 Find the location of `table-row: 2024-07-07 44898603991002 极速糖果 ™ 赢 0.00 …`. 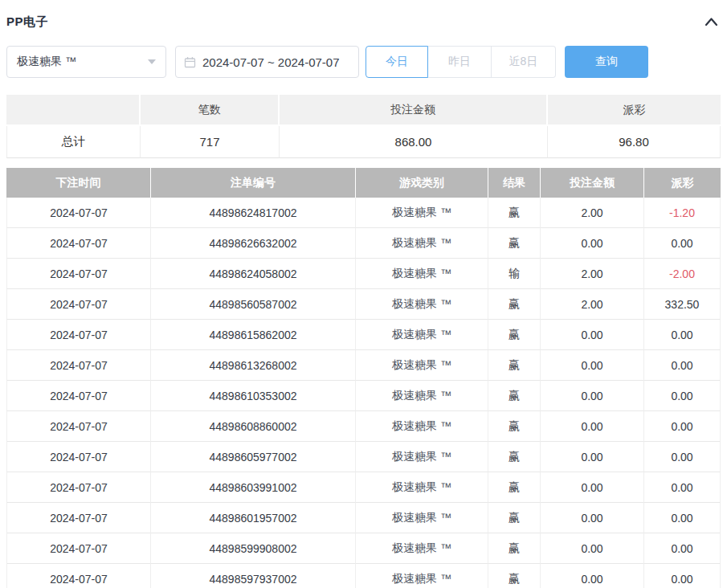

table-row: 2024-07-07 44898603991002 极速糖果 ™ 赢 0.00 … is located at coordinates (363, 488).